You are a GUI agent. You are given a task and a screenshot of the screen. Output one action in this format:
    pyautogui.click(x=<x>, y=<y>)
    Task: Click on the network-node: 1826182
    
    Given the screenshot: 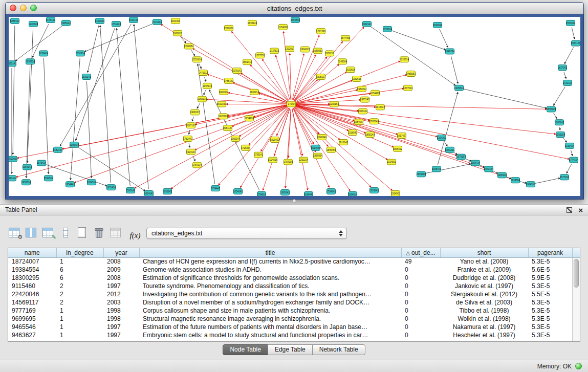 What is the action you would take?
    pyautogui.click(x=223, y=117)
    